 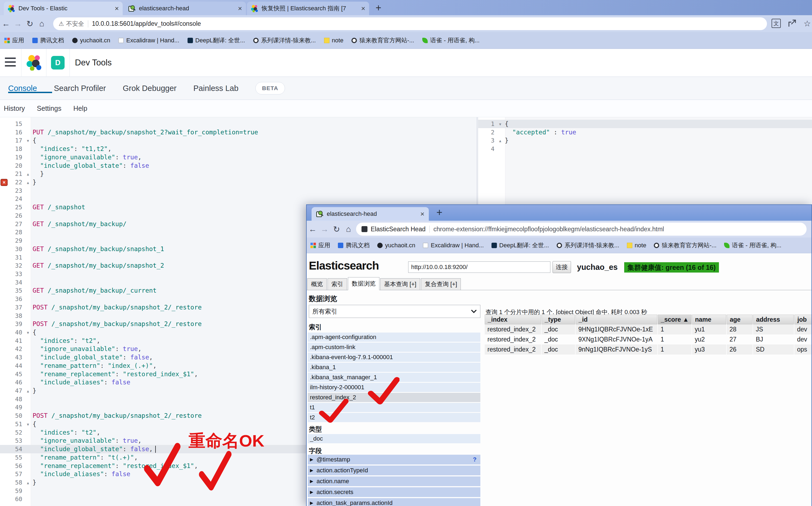 I want to click on elastic-logo-icon, so click(x=34, y=62).